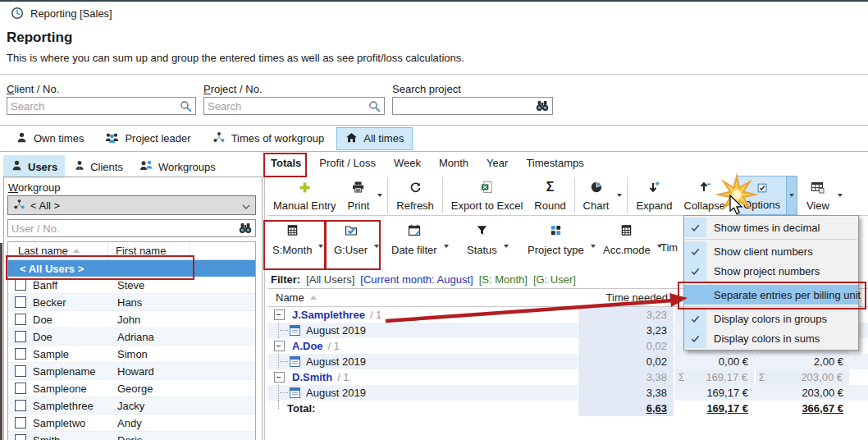 The image size is (868, 440). What do you see at coordinates (771, 271) in the screenshot?
I see `menu-item-show-project-numbers: Show project numbers` at bounding box center [771, 271].